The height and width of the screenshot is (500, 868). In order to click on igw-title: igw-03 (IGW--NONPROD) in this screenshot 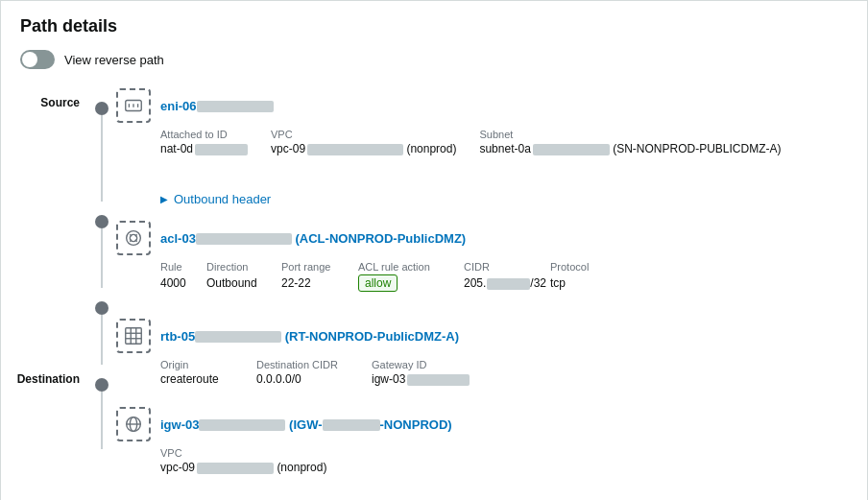, I will do `click(306, 424)`.